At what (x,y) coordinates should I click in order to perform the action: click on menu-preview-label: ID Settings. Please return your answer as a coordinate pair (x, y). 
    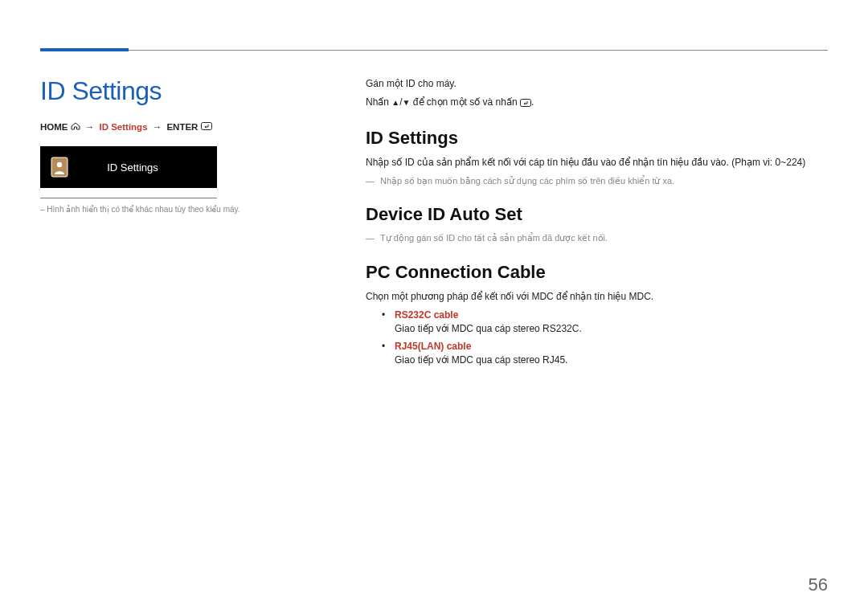
    Looking at the image, I should click on (133, 167).